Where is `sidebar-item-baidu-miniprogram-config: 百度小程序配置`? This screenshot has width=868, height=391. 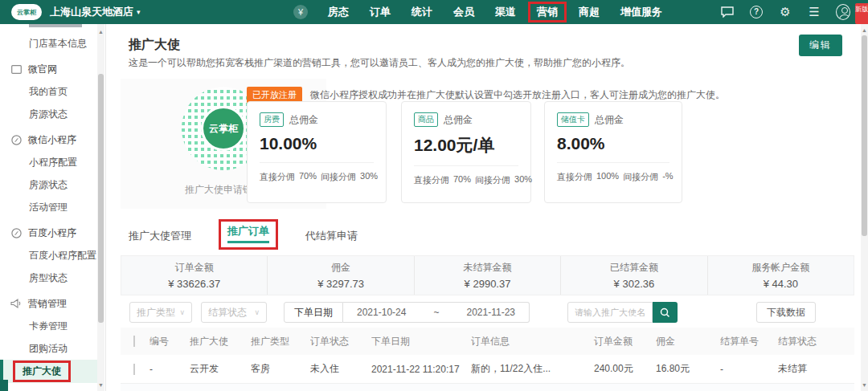
sidebar-item-baidu-miniprogram-config: 百度小程序配置 is located at coordinates (50, 255).